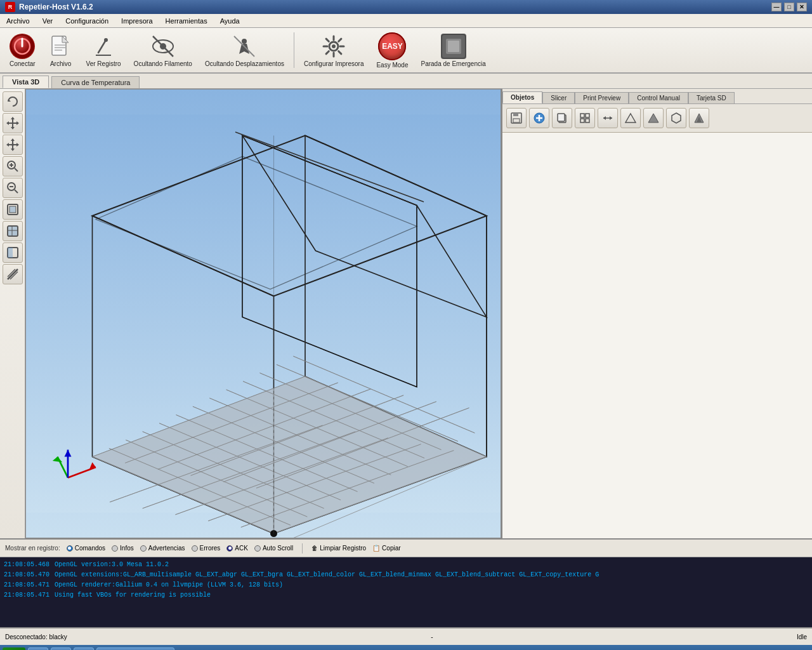 The width and height of the screenshot is (812, 650). Describe the element at coordinates (13, 274) in the screenshot. I see `diagonal-lines-button` at that location.